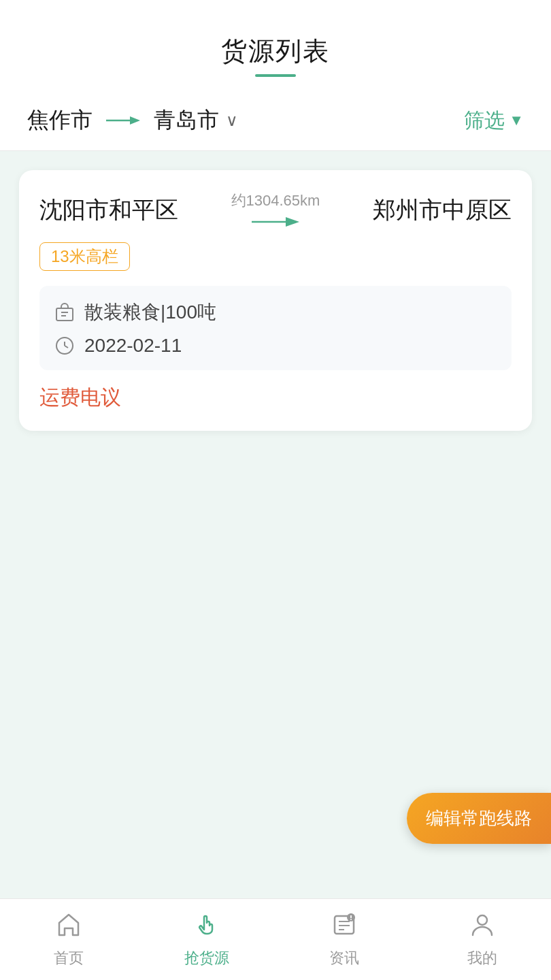 The height and width of the screenshot is (980, 551). What do you see at coordinates (479, 818) in the screenshot?
I see `fab-edit-route: 编辑常跑线路` at bounding box center [479, 818].